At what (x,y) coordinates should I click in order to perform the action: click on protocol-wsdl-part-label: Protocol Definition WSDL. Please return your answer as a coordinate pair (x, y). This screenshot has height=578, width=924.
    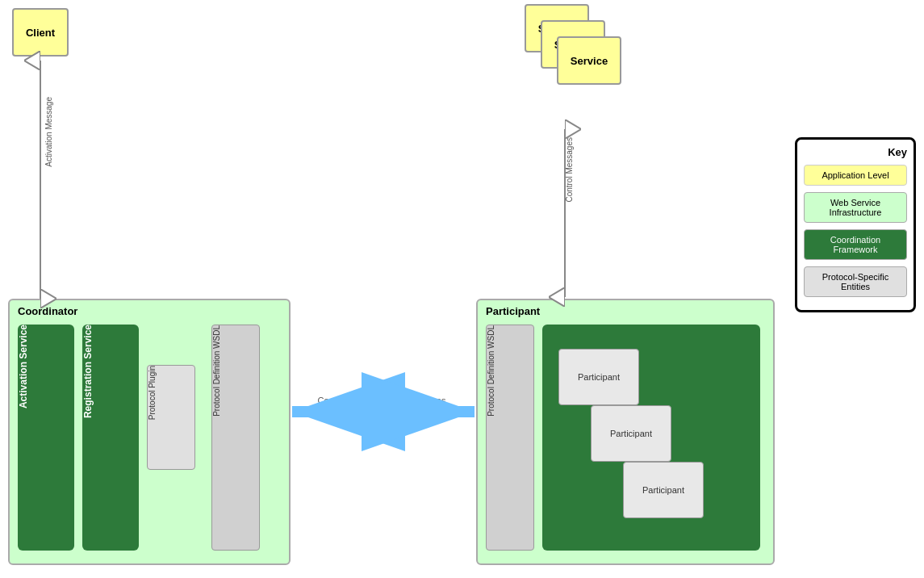
    Looking at the image, I should click on (491, 371).